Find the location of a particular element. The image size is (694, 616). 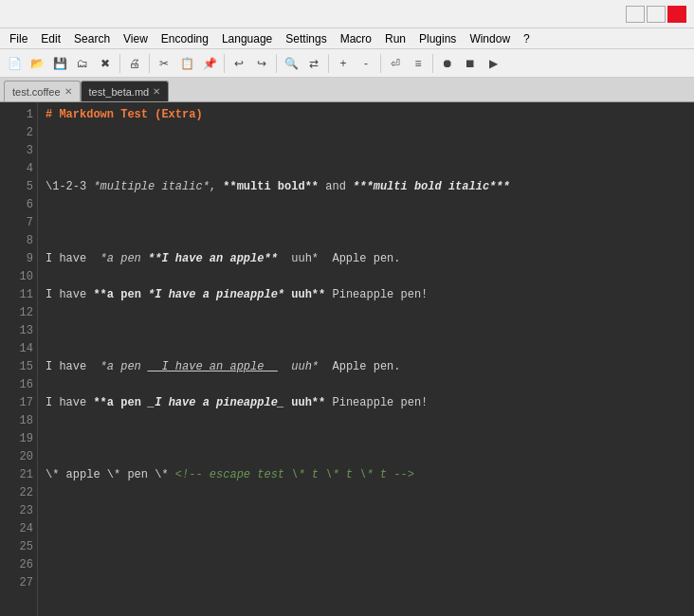

line-6: I have **a pen *I have a pineapple* uuh*… is located at coordinates (366, 296).